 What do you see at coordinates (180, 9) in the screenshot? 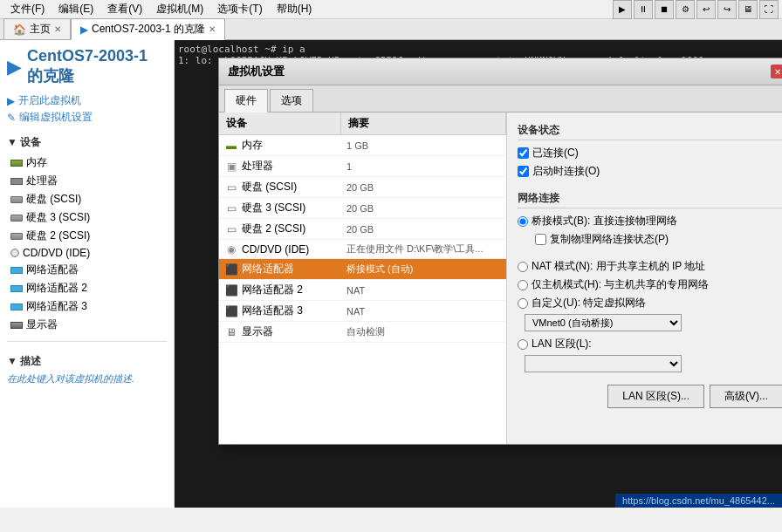
I see `menu-vm: 虚拟机(M)` at bounding box center [180, 9].